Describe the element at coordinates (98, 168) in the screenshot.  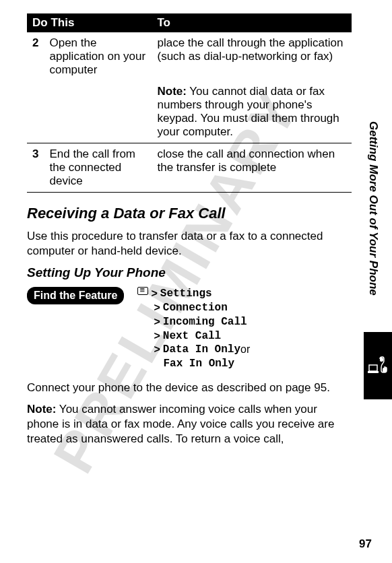
I see `step-action: End the call from the connected device` at that location.